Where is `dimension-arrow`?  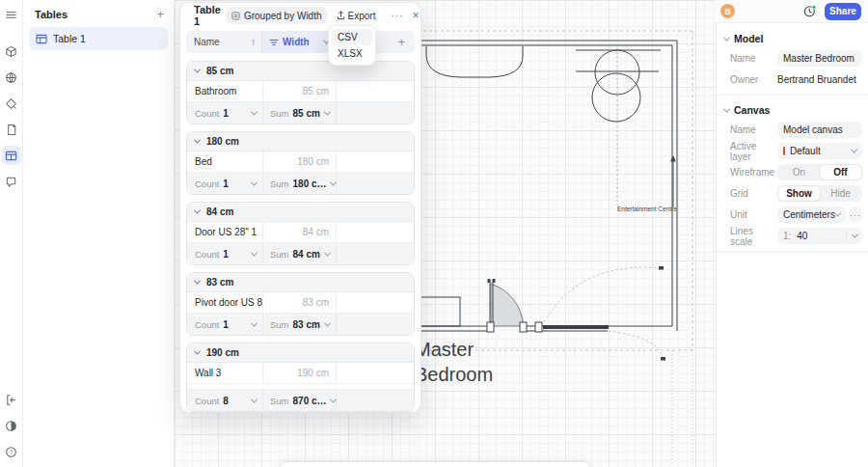
dimension-arrow is located at coordinates (673, 181).